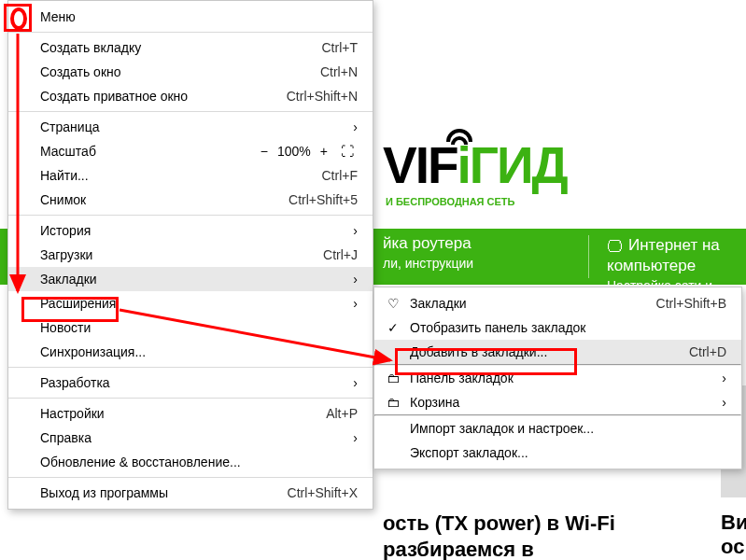  I want to click on logo-gid-text: ГИД, so click(518, 166).